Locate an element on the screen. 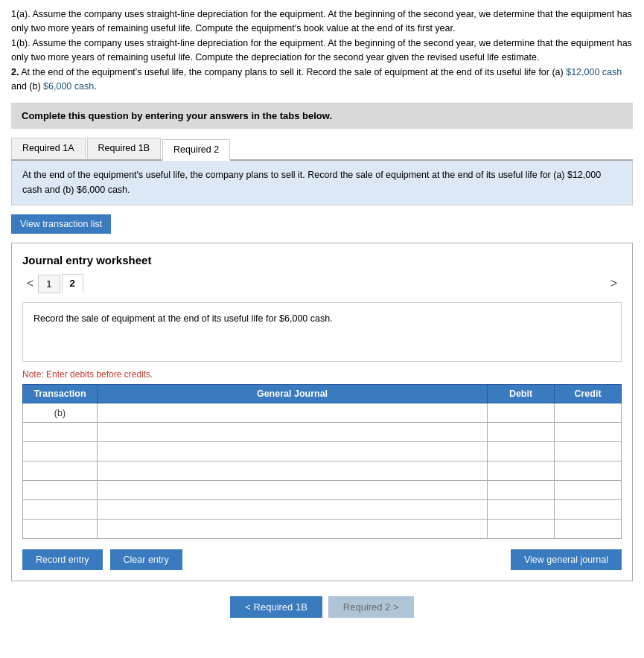  row-6-credit is located at coordinates (588, 510).